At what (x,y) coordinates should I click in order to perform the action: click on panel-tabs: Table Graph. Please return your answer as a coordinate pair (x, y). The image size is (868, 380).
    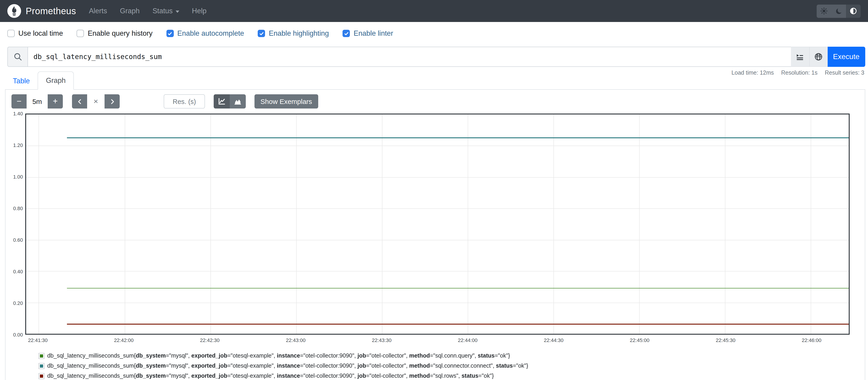
    Looking at the image, I should click on (435, 80).